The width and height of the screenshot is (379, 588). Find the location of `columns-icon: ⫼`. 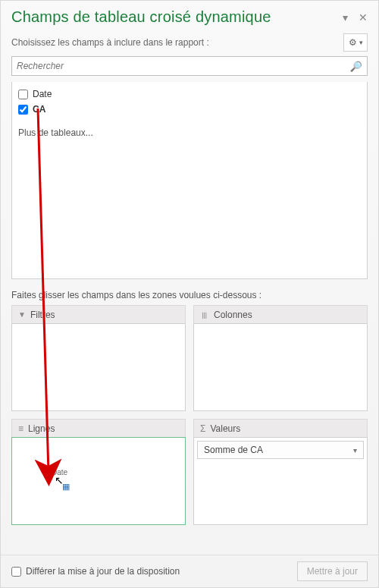

columns-icon: ⫼ is located at coordinates (205, 315).